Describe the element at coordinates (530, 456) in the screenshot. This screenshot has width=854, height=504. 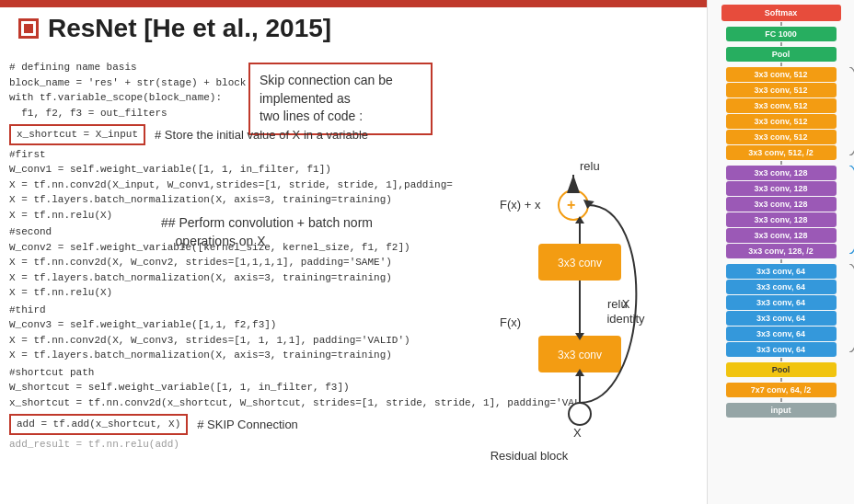
I see `residual-block-label: Residual block` at that location.